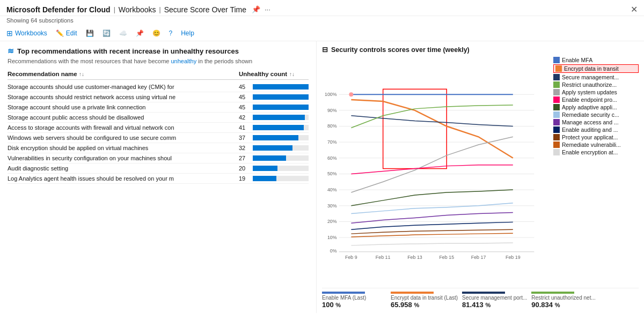 This screenshot has height=320, width=644. What do you see at coordinates (596, 100) in the screenshot?
I see `legend-item-5: Enable endpoint pro...` at bounding box center [596, 100].